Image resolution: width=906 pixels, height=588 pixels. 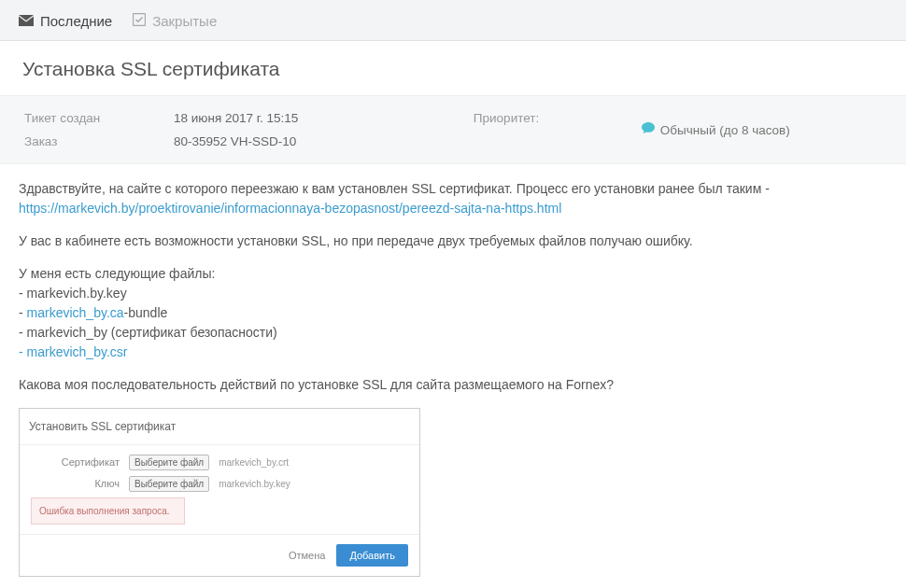 What do you see at coordinates (22, 313) in the screenshot?
I see `file2-pre: -` at bounding box center [22, 313].